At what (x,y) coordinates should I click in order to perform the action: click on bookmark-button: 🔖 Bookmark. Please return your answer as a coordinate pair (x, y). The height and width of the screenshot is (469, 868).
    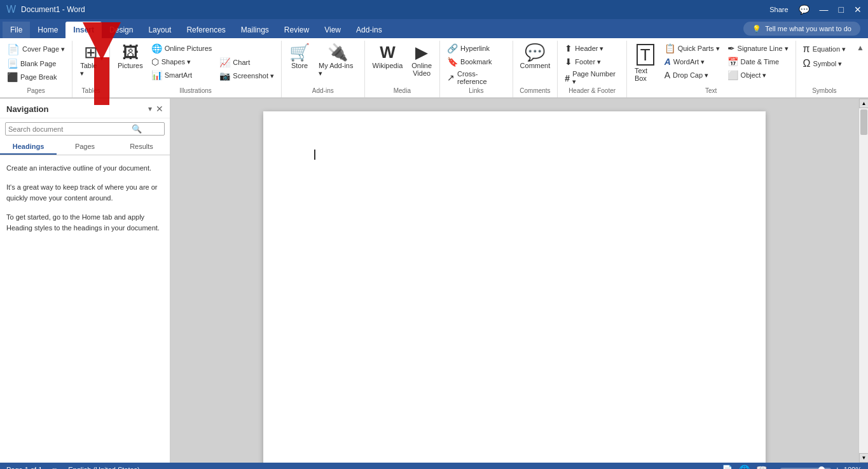
    Looking at the image, I should click on (476, 62).